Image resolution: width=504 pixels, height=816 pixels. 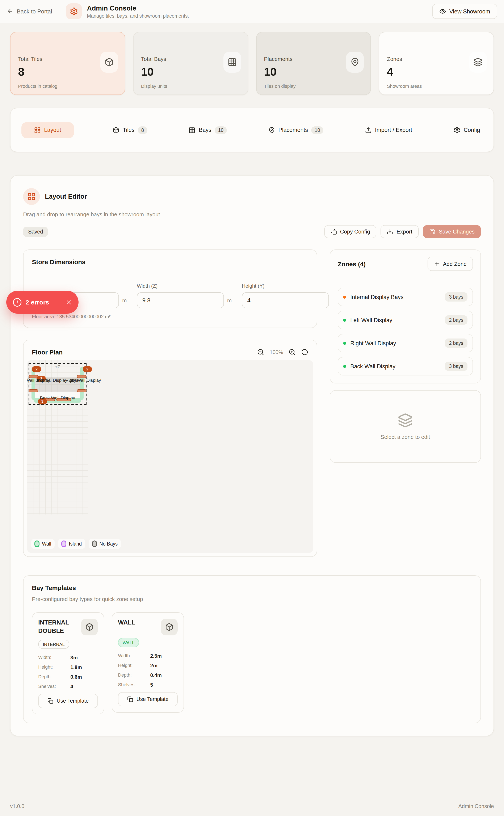 I want to click on bay-templates-title: Bay Templates, so click(x=252, y=588).